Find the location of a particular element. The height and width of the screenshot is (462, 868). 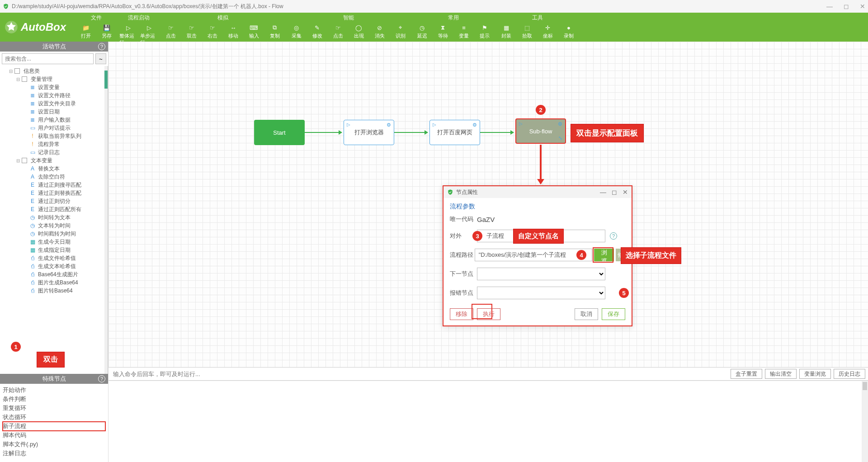

save-button: 保存 is located at coordinates (613, 314).